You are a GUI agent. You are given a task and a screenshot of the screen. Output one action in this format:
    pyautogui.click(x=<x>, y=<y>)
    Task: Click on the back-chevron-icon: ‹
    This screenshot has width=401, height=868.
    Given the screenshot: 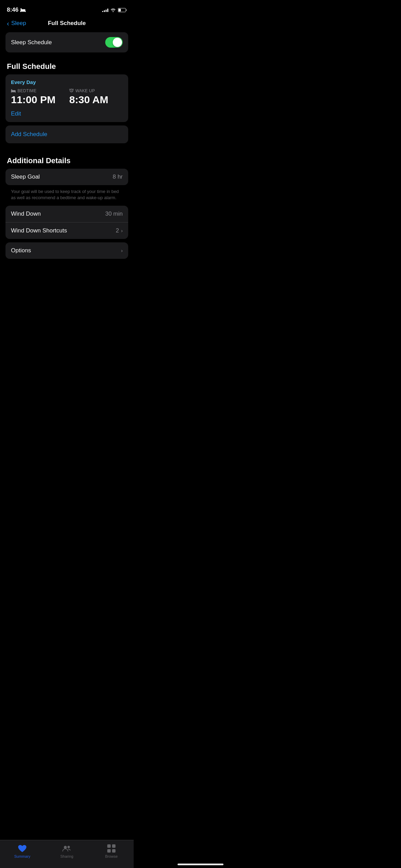 What is the action you would take?
    pyautogui.click(x=8, y=23)
    